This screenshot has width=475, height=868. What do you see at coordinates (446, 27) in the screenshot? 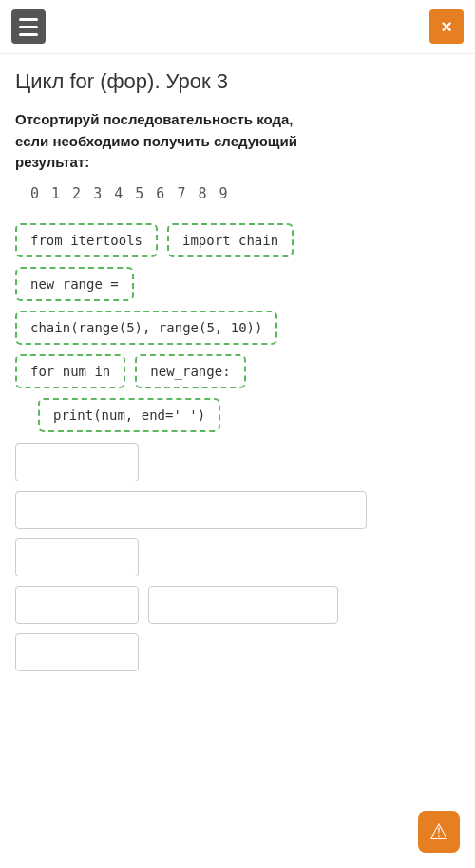
I see `close-button: ×` at bounding box center [446, 27].